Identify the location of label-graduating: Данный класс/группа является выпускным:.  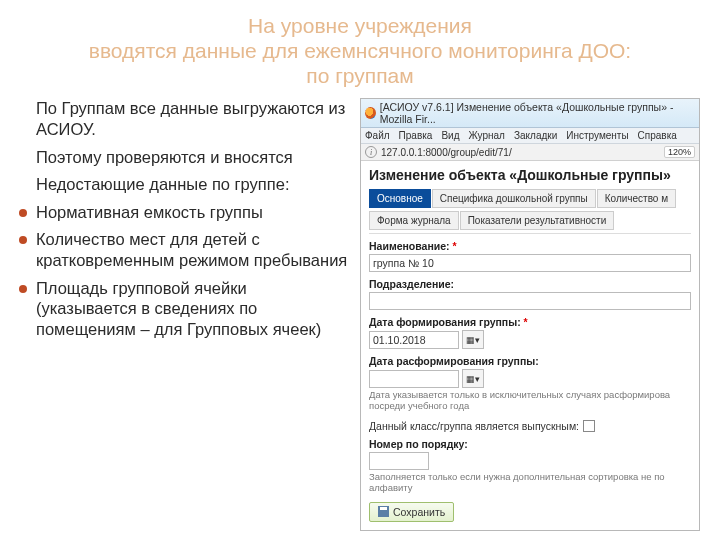
(474, 426).